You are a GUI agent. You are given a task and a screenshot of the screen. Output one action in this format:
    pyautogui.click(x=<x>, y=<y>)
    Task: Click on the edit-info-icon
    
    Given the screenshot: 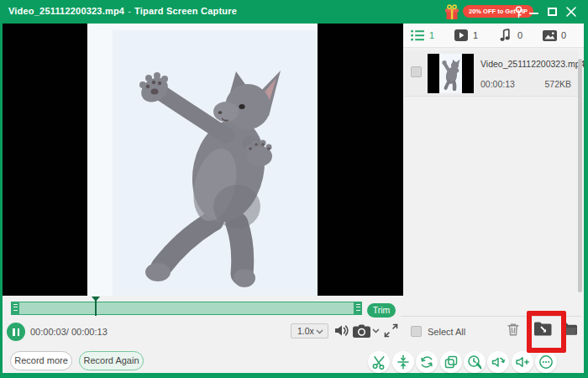 What is the action you would take?
    pyautogui.click(x=475, y=362)
    